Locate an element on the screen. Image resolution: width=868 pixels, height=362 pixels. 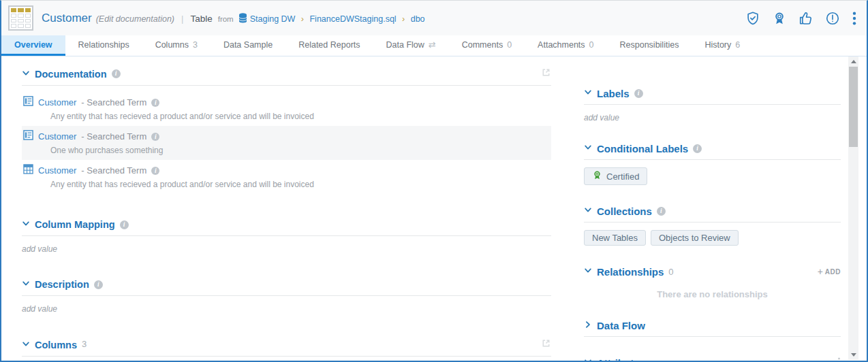
tab-label: Columns is located at coordinates (172, 45).